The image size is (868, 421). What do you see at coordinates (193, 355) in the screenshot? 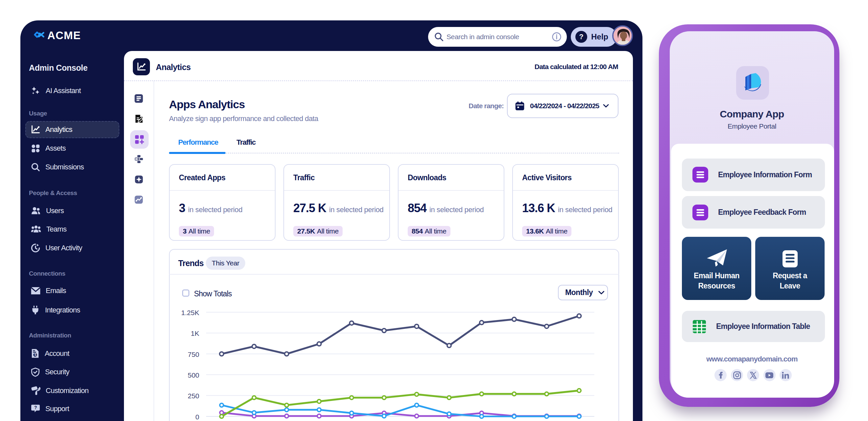
I see `svg-text: 750` at bounding box center [193, 355].